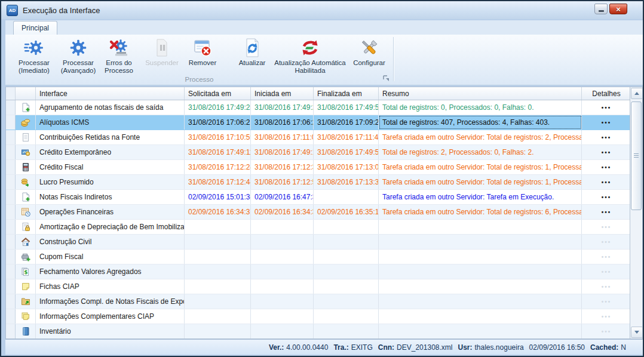 This screenshot has width=644, height=357. I want to click on cell-interface: Cupom Fiscal, so click(110, 257).